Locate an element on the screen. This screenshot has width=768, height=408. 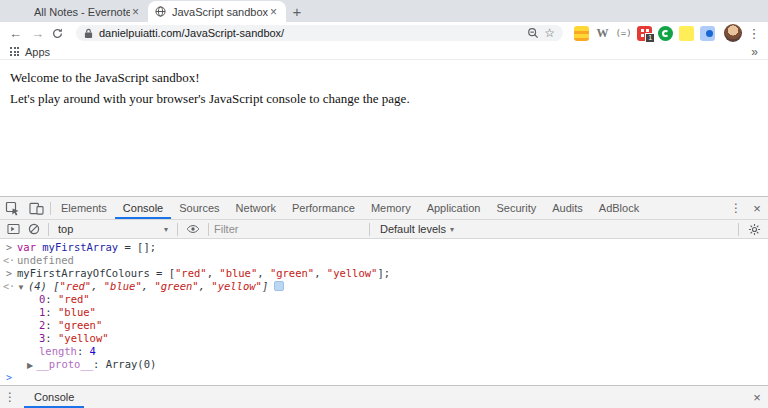
output-marker-icon: <· is located at coordinates (9, 260).